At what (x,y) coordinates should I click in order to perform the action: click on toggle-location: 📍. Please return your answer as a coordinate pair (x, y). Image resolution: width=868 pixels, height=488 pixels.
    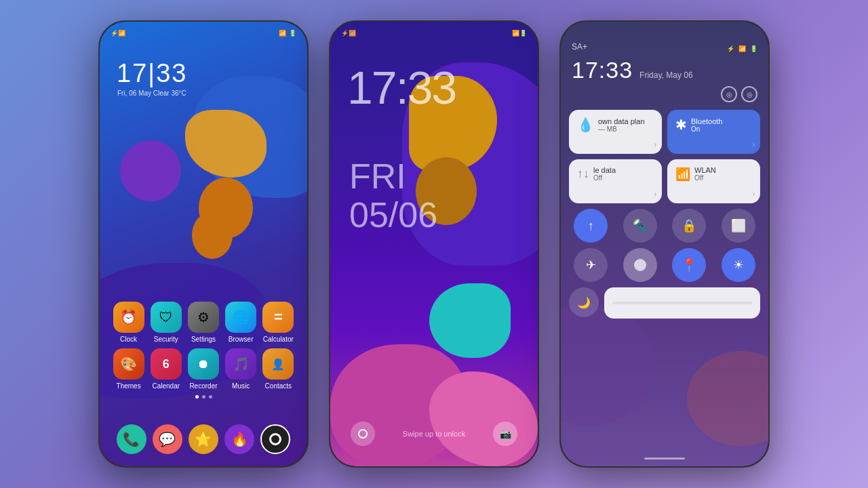
    Looking at the image, I should click on (689, 265).